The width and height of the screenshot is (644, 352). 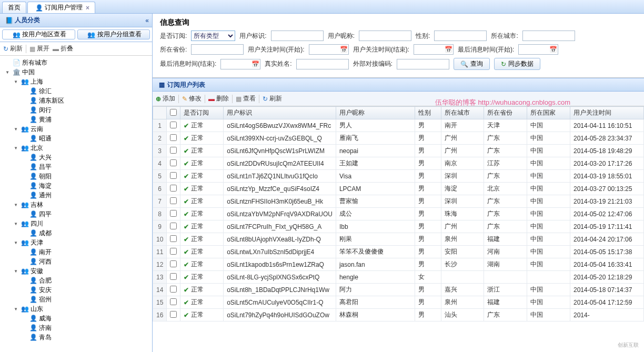 I want to click on tree-node: ▾👥安徽, so click(x=76, y=271).